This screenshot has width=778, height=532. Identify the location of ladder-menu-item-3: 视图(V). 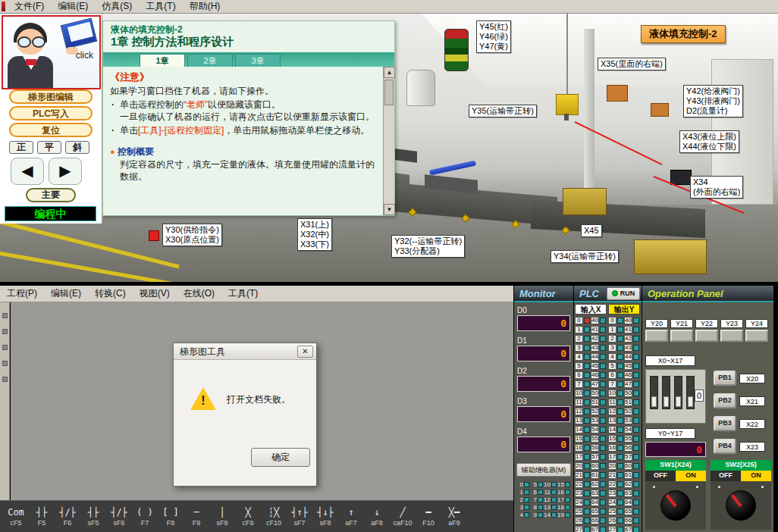
(155, 294).